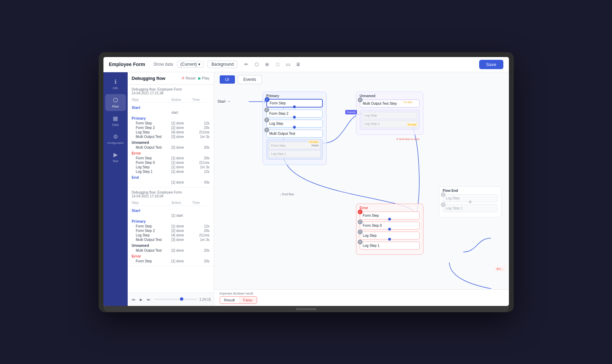  Describe the element at coordinates (491, 64) in the screenshot. I see `save-button: Save` at that location.